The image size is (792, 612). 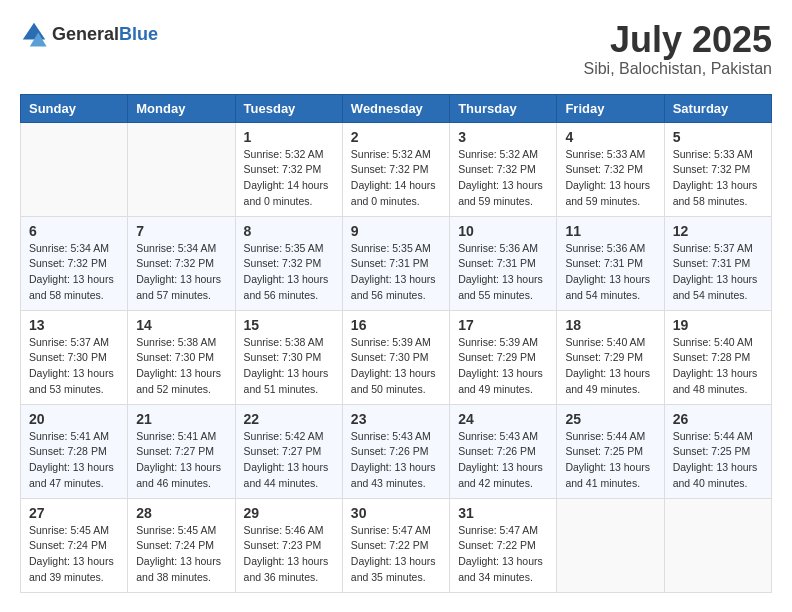 What do you see at coordinates (181, 460) in the screenshot?
I see `day-info: Sunrise: 5:41 AM Sunset: 7:27 PM Dayligh…` at bounding box center [181, 460].